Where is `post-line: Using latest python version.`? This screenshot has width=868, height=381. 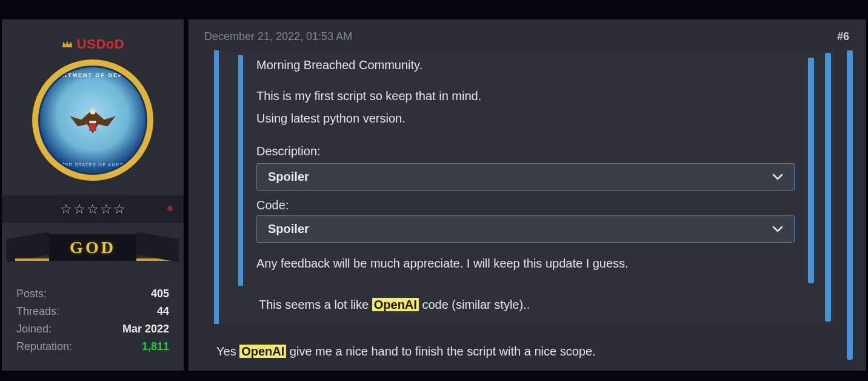
post-line: Using latest python version. is located at coordinates (534, 119).